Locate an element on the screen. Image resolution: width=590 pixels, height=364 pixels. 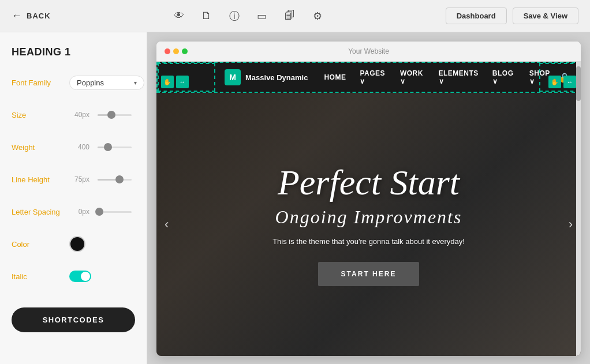
toolbar-right: Dashboard Save & View is located at coordinates (512, 16).